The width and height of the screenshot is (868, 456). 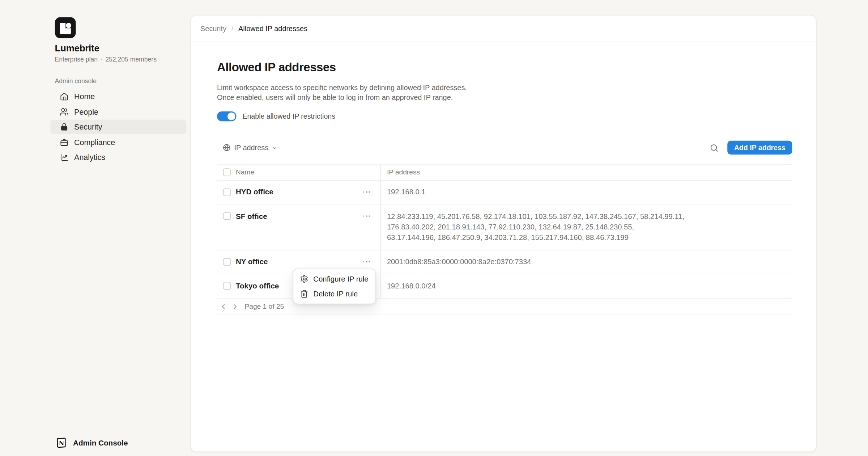 What do you see at coordinates (341, 279) in the screenshot?
I see `menu-item-label: Configure IP rule` at bounding box center [341, 279].